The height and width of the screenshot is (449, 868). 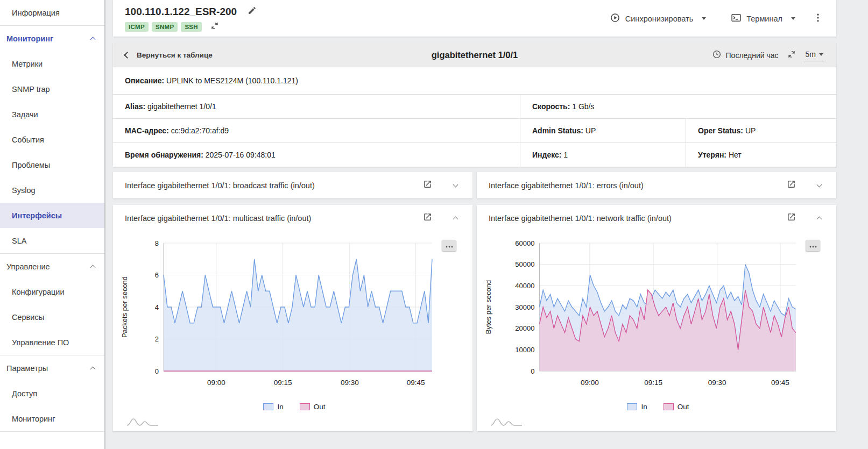 What do you see at coordinates (52, 241) in the screenshot?
I see `sidebar-item-sla: SLA` at bounding box center [52, 241].